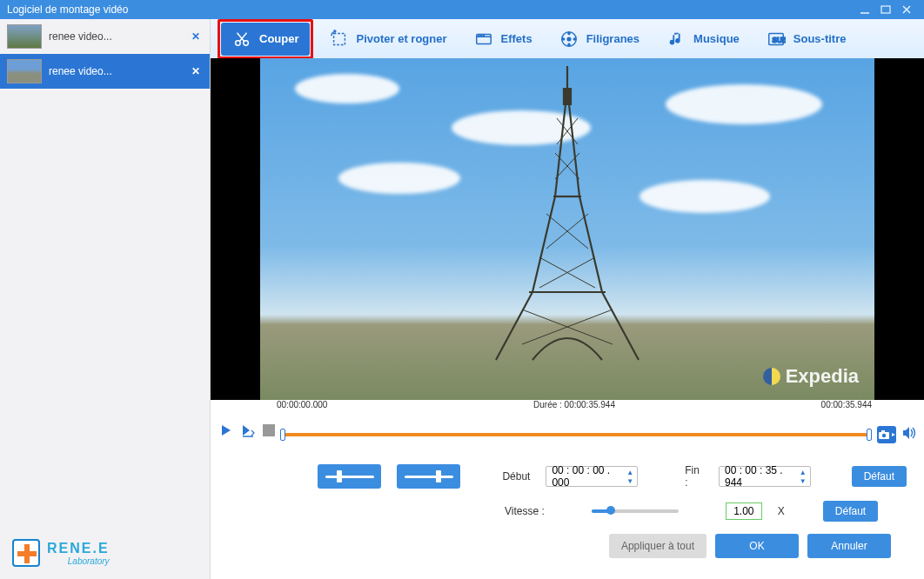 This screenshot has width=924, height=579. I want to click on video-watermark: Expedia, so click(811, 376).